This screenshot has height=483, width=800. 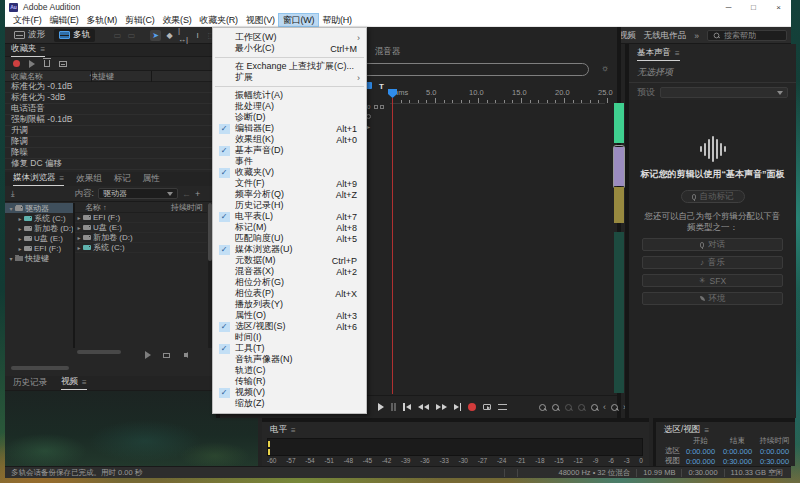 I want to click on rewind-button, so click(x=424, y=407).